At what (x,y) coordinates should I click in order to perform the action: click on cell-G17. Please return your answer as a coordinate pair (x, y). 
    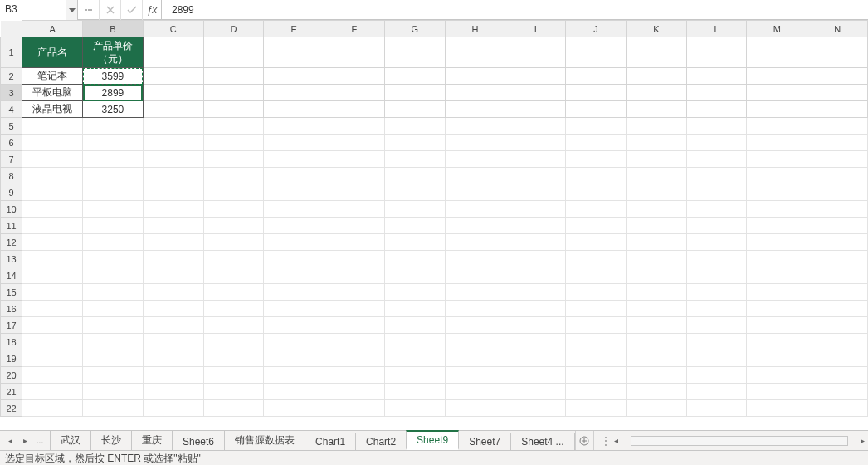
    Looking at the image, I should click on (415, 326).